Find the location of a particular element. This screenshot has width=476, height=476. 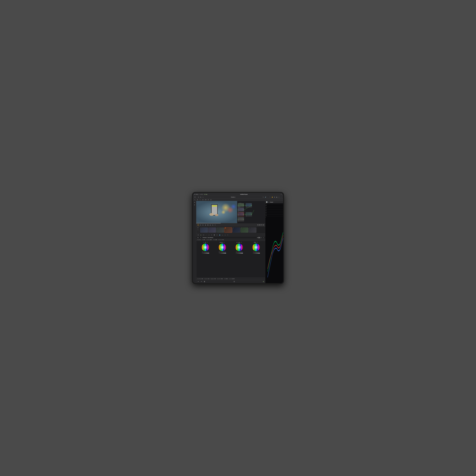

pivot-value: 0.435 is located at coordinates (216, 240).